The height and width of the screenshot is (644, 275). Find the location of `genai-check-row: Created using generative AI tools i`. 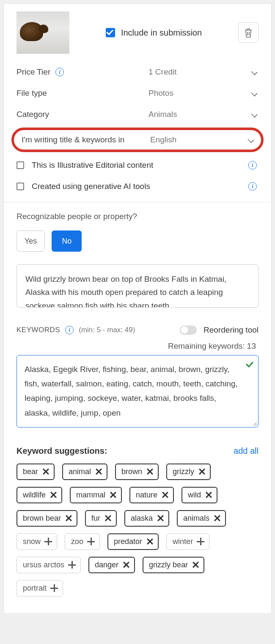

genai-check-row: Created using generative AI tools i is located at coordinates (138, 186).